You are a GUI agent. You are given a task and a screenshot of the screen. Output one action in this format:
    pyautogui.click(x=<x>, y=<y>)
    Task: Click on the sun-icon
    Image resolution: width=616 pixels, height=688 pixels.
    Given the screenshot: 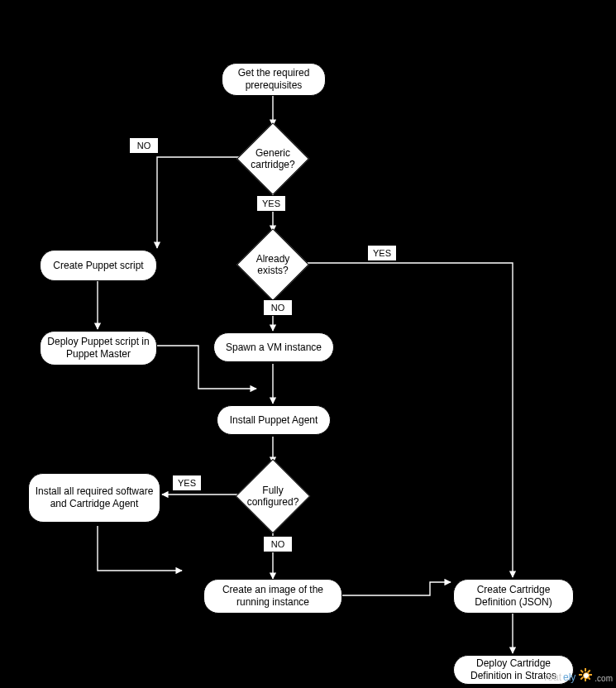 What is the action you would take?
    pyautogui.click(x=585, y=675)
    